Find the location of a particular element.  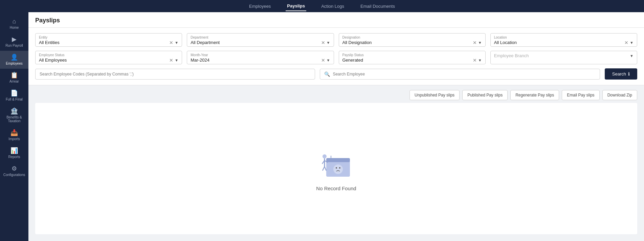

sidebar-label-configurations: Configurations is located at coordinates (14, 175).